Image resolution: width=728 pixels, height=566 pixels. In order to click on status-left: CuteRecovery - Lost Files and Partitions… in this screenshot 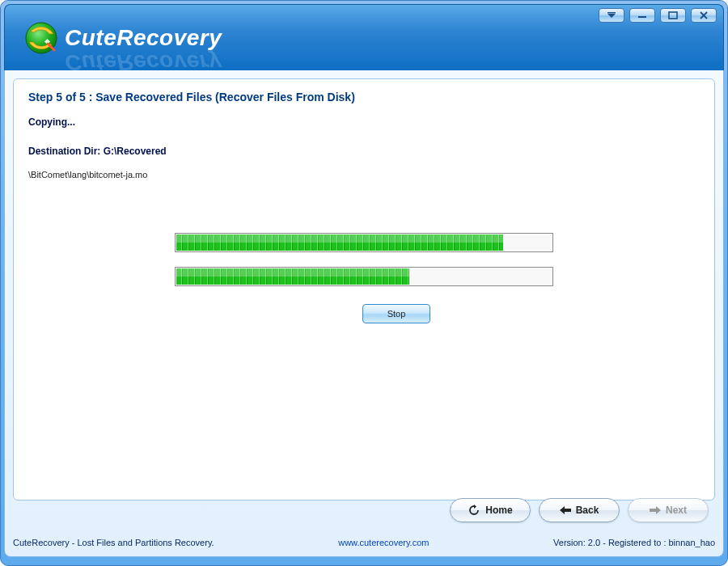, I will do `click(113, 543)`.